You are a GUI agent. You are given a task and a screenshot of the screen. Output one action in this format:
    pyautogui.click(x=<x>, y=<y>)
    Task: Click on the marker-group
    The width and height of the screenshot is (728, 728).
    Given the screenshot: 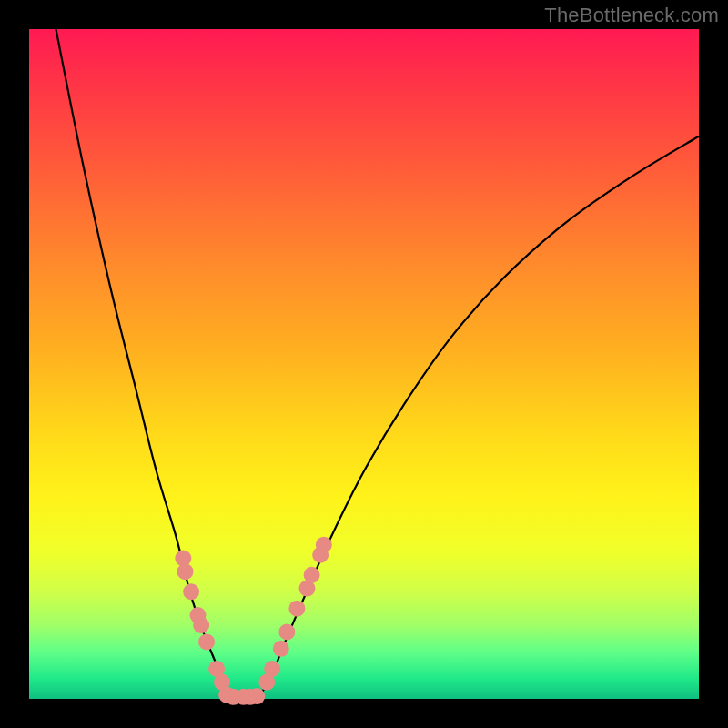 What is the action you would take?
    pyautogui.click(x=253, y=621)
    